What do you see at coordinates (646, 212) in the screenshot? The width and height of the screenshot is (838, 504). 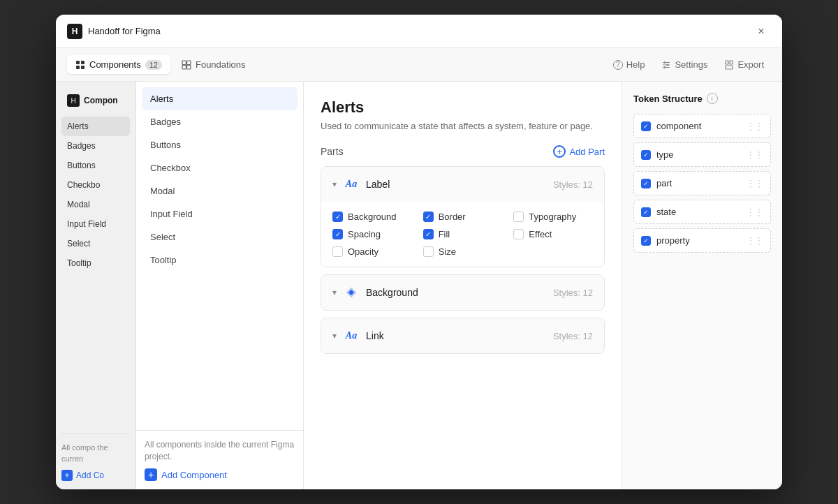 I see `token-cb-state: ✓` at bounding box center [646, 212].